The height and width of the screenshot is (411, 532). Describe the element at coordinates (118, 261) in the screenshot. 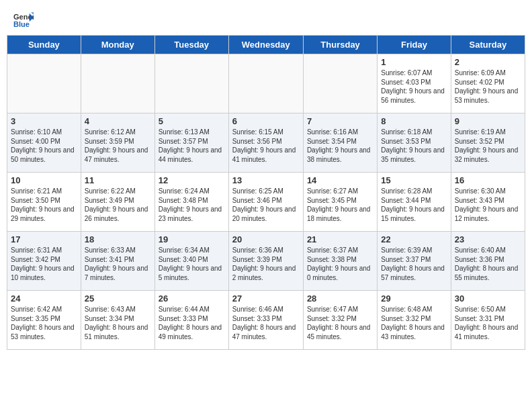

I see `day-cell: 18Sunrise: 6:33 AM Sunset: 3:41 PM Dayli…` at that location.